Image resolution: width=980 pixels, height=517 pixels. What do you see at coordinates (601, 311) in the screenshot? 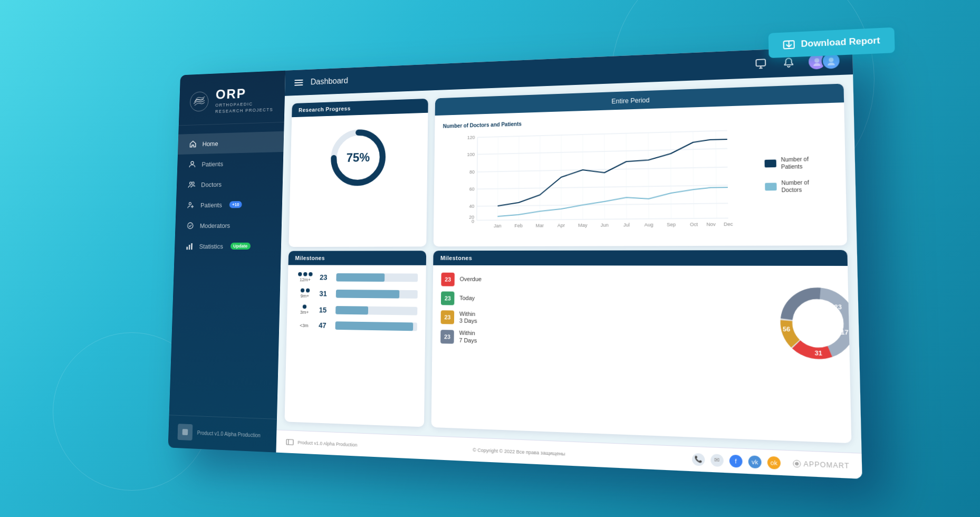
I see `status-list: 23 Overdue 23 Today` at bounding box center [601, 311].